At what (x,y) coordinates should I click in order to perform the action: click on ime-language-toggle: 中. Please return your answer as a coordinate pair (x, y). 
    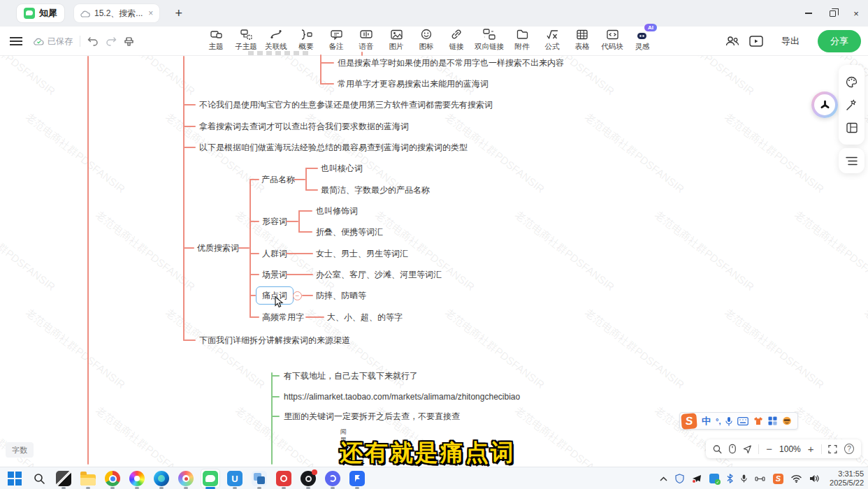
    Looking at the image, I should click on (706, 421).